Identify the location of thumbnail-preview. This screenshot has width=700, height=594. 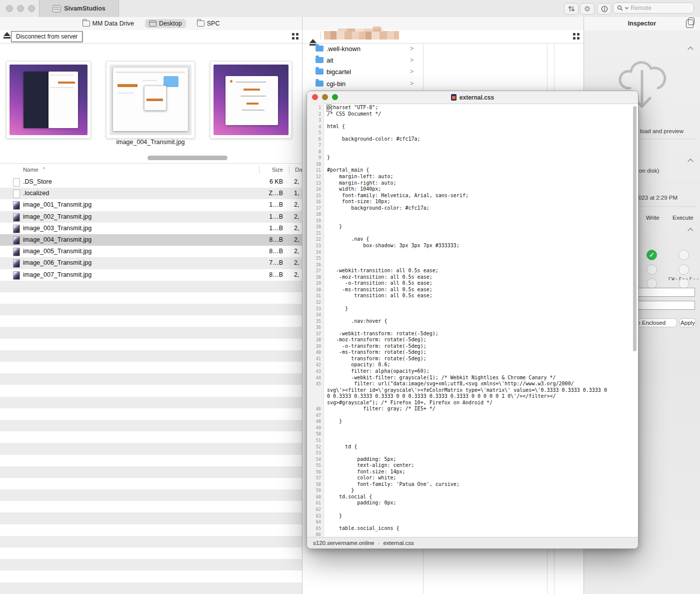
(150, 100).